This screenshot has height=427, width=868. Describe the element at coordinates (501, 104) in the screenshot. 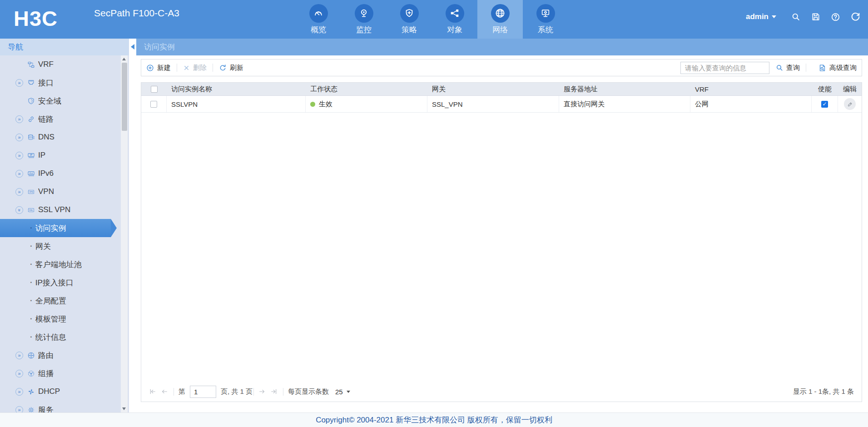

I see `table-row: SSLVPN生效SSL_VPN直接访问网关公网` at that location.